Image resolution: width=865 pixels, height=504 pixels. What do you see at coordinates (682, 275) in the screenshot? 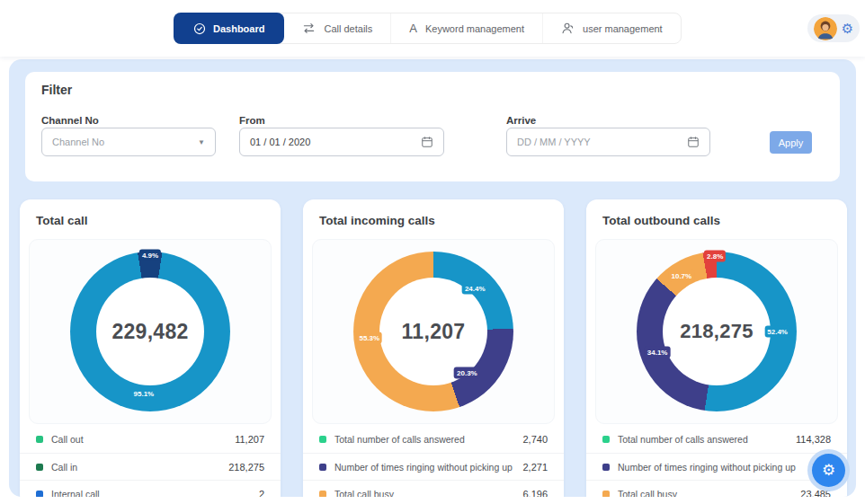
I see `donut-percent-label: 10.7%` at bounding box center [682, 275].